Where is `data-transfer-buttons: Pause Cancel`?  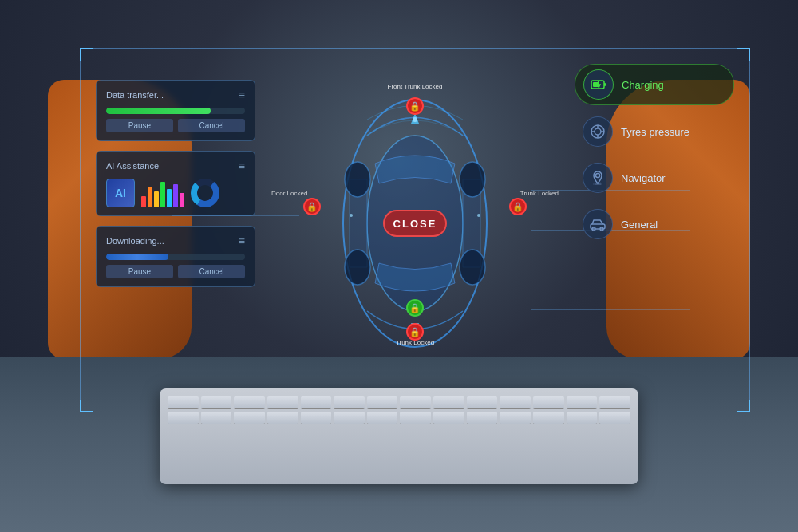
data-transfer-buttons: Pause Cancel is located at coordinates (176, 126).